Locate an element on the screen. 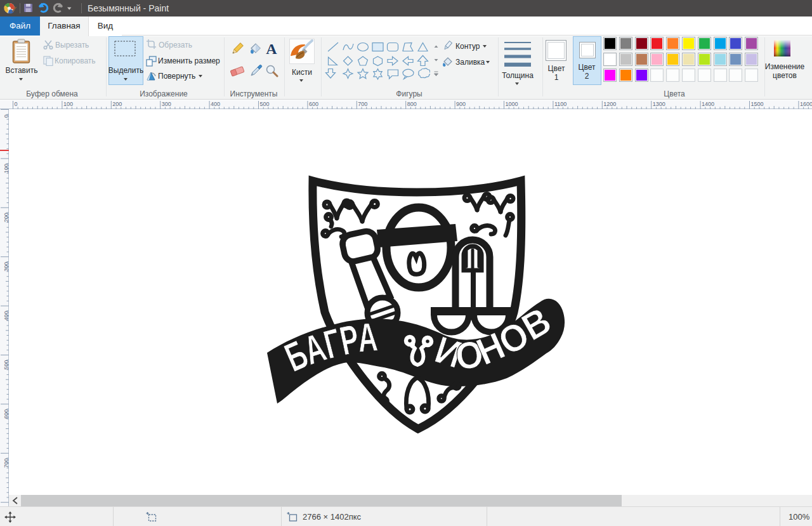  svg-text: БАГРА is located at coordinates (329, 348).